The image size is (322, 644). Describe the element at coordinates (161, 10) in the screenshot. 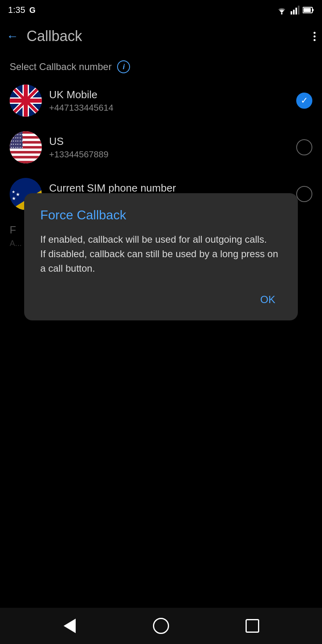

I see `status-bar: 1:35 G` at that location.